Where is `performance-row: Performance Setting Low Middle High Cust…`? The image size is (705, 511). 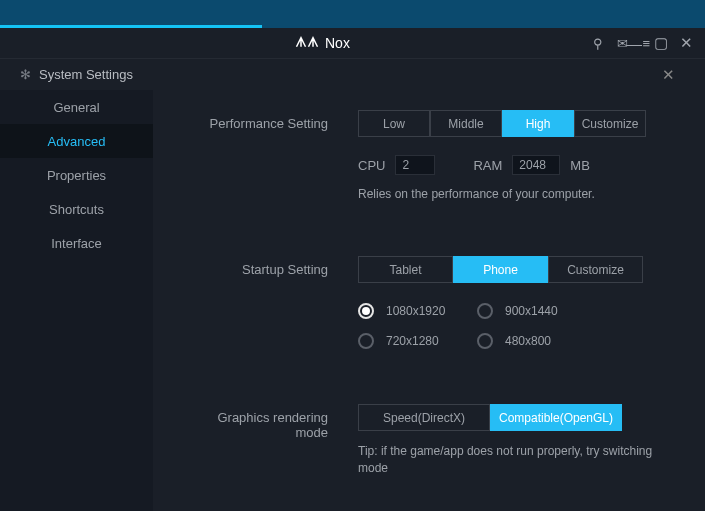 performance-row: Performance Setting Low Middle High Cust… is located at coordinates (429, 156).